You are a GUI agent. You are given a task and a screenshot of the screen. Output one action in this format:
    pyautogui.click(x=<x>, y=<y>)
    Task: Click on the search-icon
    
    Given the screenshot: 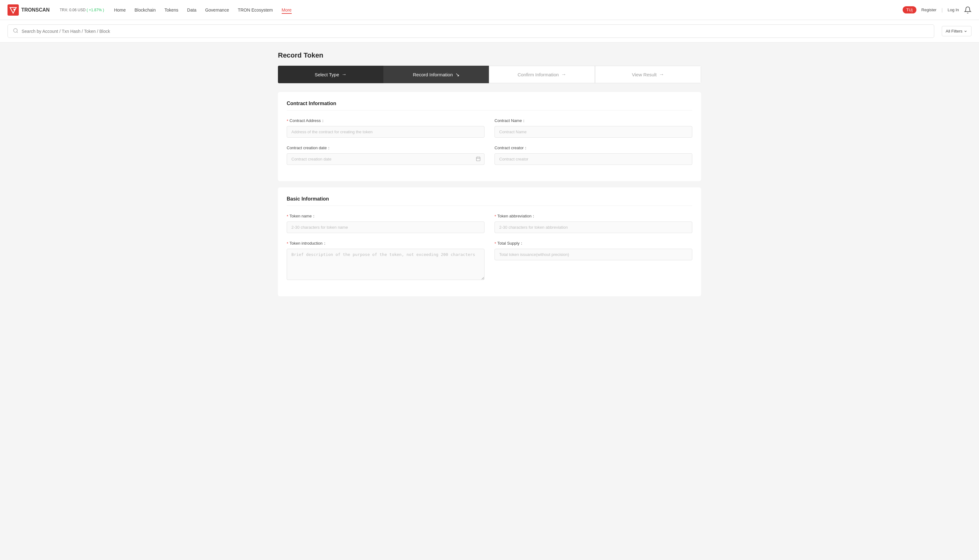 What is the action you would take?
    pyautogui.click(x=15, y=31)
    